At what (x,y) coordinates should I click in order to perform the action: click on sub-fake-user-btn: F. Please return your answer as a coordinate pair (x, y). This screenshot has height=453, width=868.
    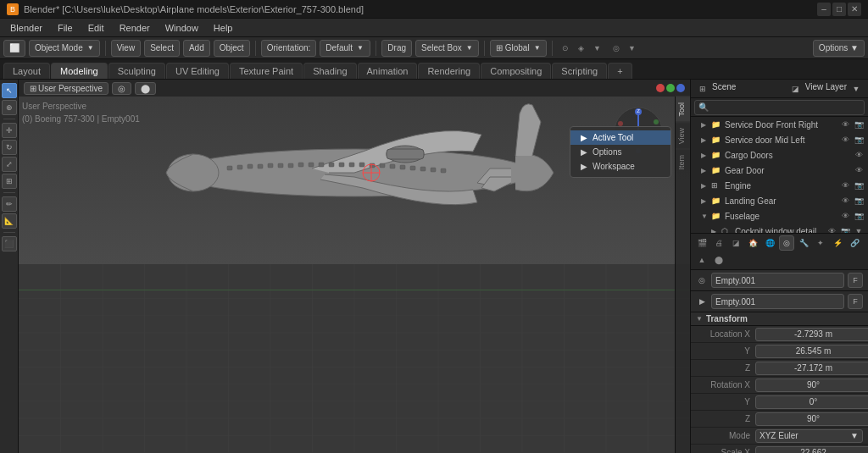
    Looking at the image, I should click on (855, 301).